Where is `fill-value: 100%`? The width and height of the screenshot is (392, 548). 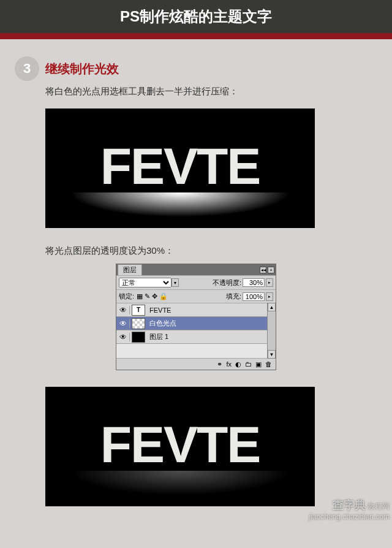 fill-value: 100% is located at coordinates (254, 297).